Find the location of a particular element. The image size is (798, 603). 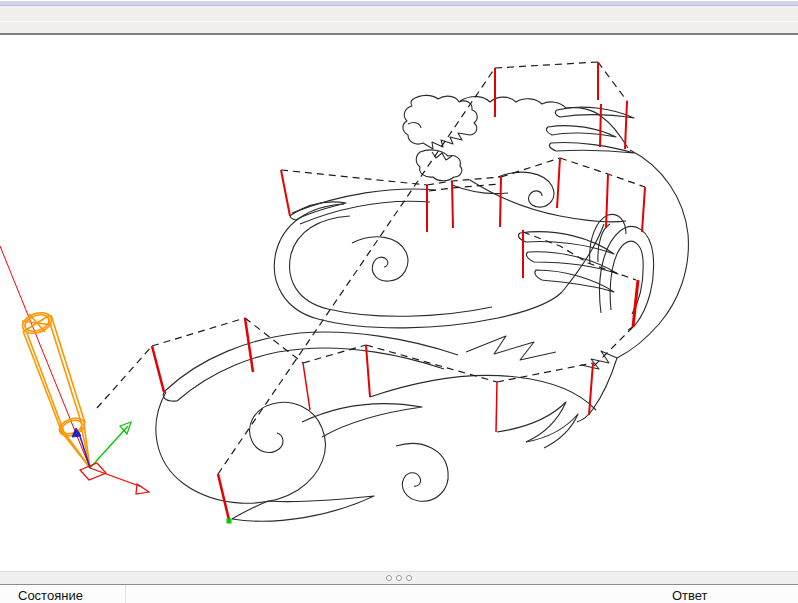

column-divider is located at coordinates (126, 594).